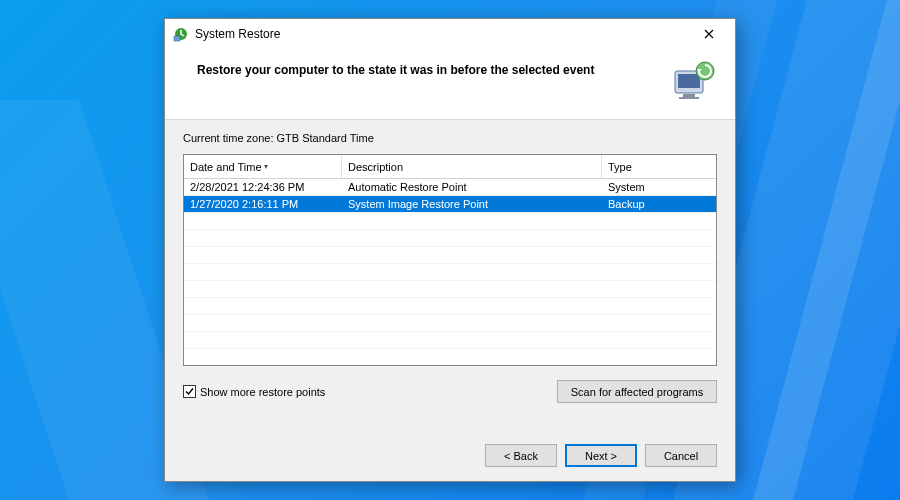 This screenshot has height=500, width=900. I want to click on timezone-label: Current time zone: GTB Standard Time, so click(450, 138).